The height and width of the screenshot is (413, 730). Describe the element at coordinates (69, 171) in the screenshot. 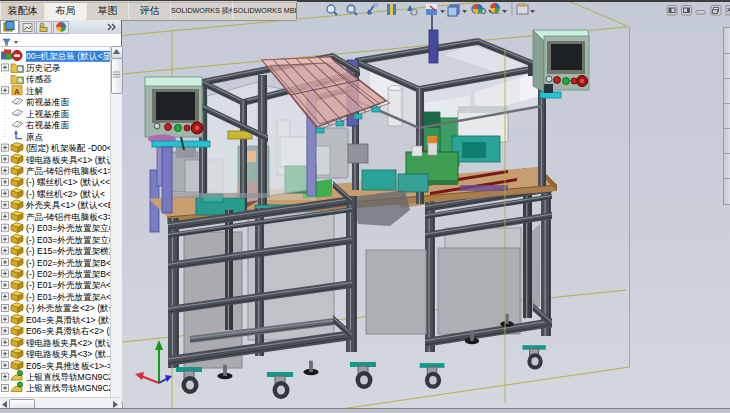

I see `svg-text: 产品-铸铝件电脑板<1>` at that location.